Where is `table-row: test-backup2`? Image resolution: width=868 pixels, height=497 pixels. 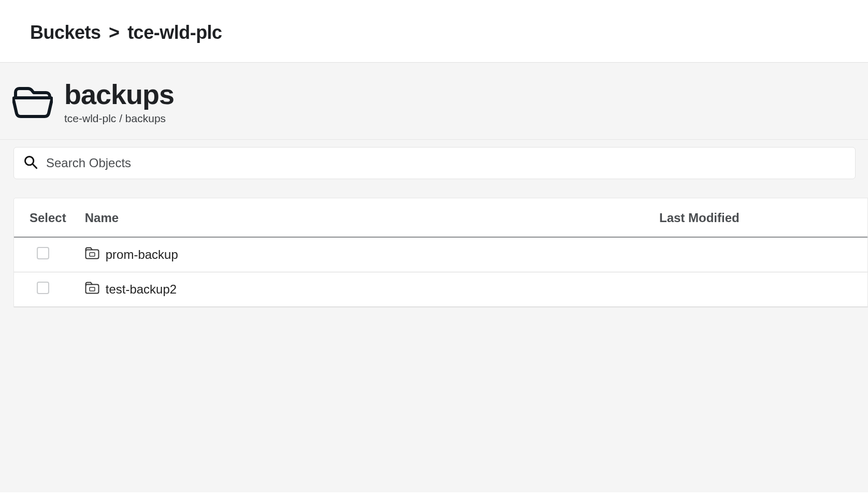
table-row: test-backup2 is located at coordinates (441, 289).